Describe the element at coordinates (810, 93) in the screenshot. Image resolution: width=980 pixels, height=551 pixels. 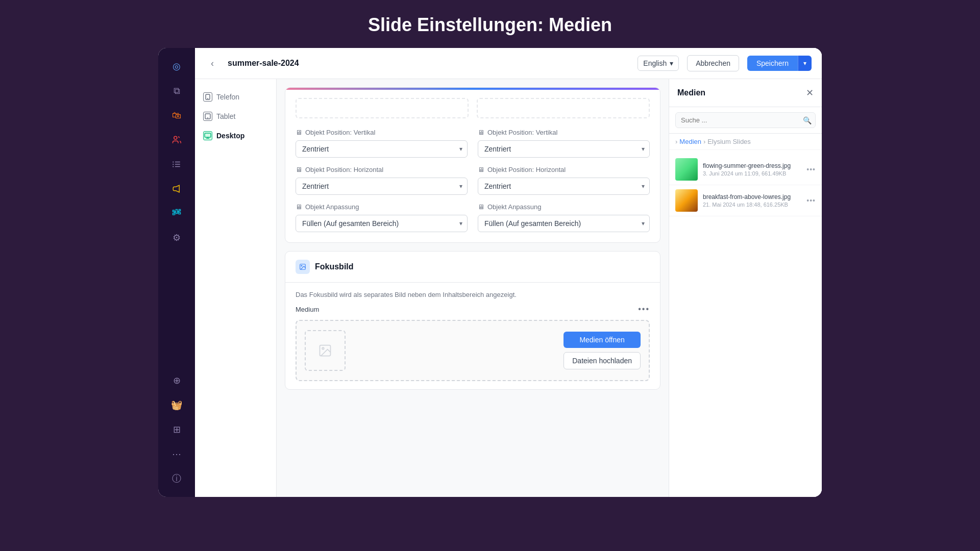
I see `media-panel-close-button: ✕` at that location.